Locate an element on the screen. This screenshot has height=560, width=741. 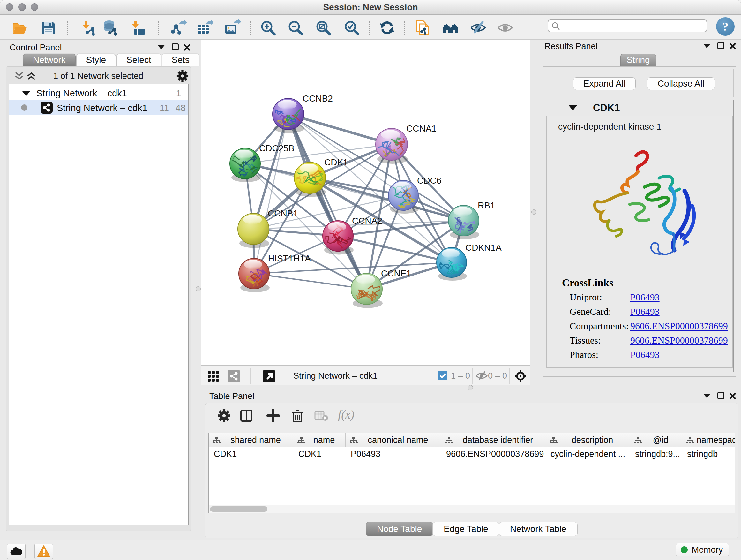
first-neighbors-button is located at coordinates (451, 28).